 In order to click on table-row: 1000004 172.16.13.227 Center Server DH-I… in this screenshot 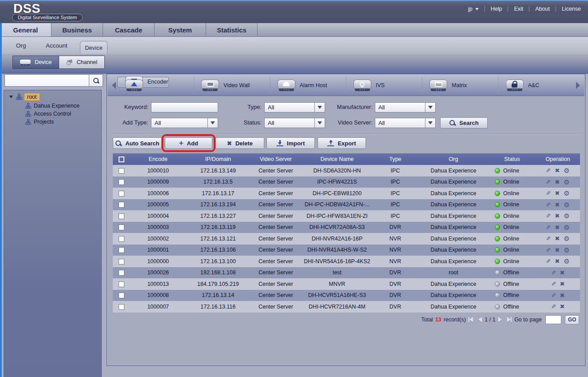, I will do `click(346, 216)`.